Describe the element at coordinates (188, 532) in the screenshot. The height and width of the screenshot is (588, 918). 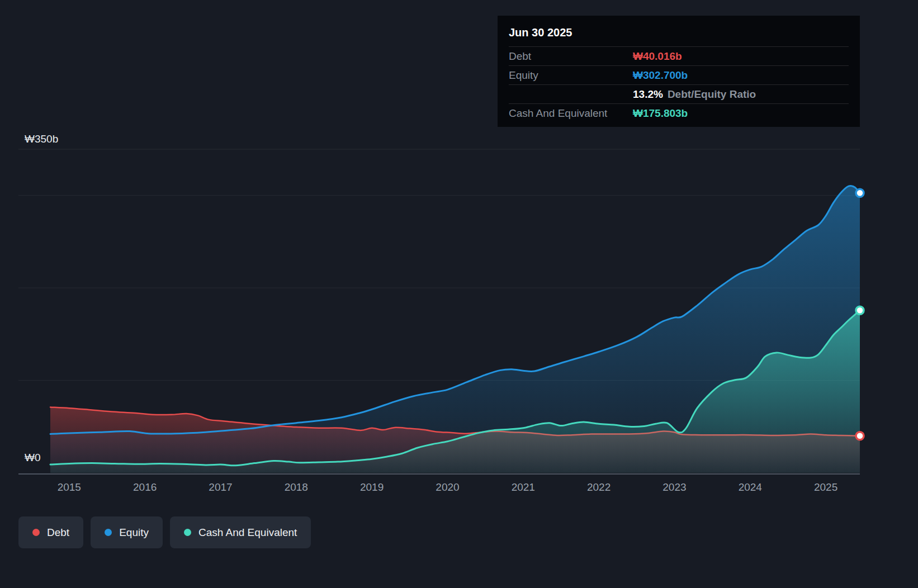
I see `cash-series-dot` at that location.